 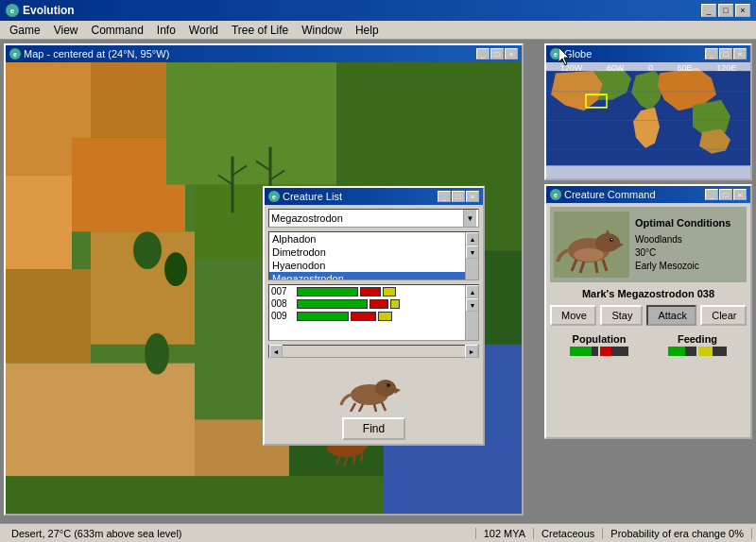 What do you see at coordinates (374, 291) in the screenshot?
I see `bar-row-007: 007` at bounding box center [374, 291].